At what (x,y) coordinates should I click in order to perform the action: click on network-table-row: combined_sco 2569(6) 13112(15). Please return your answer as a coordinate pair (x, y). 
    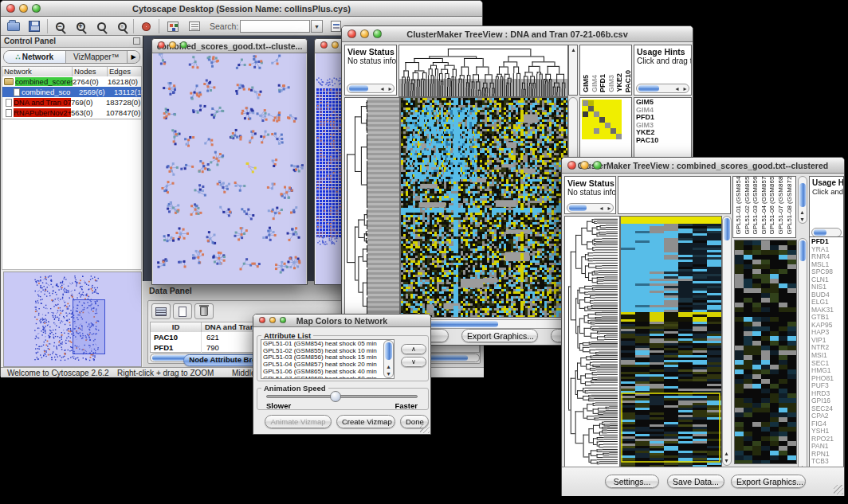
    Looking at the image, I should click on (72, 92).